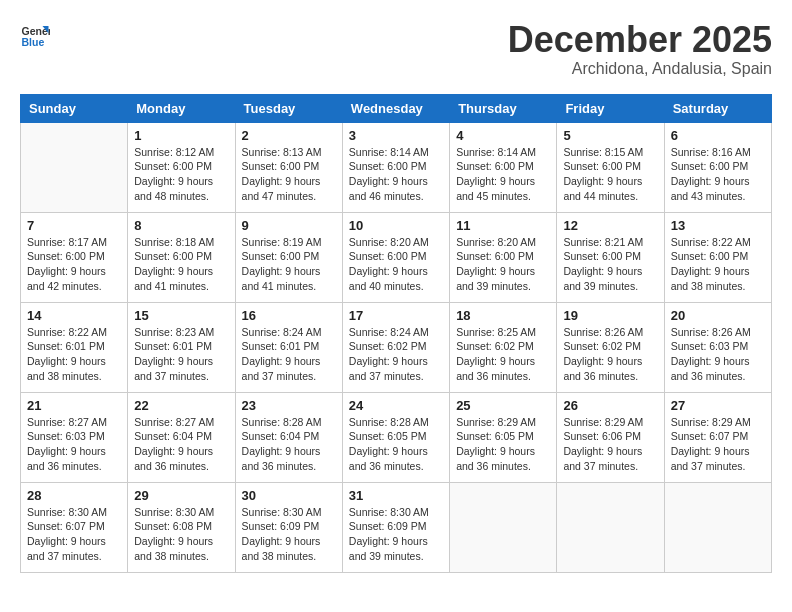  I want to click on week-row-2: 14Sunrise: 8:22 AM Sunset: 6:01 PM Dayli…, so click(396, 347).